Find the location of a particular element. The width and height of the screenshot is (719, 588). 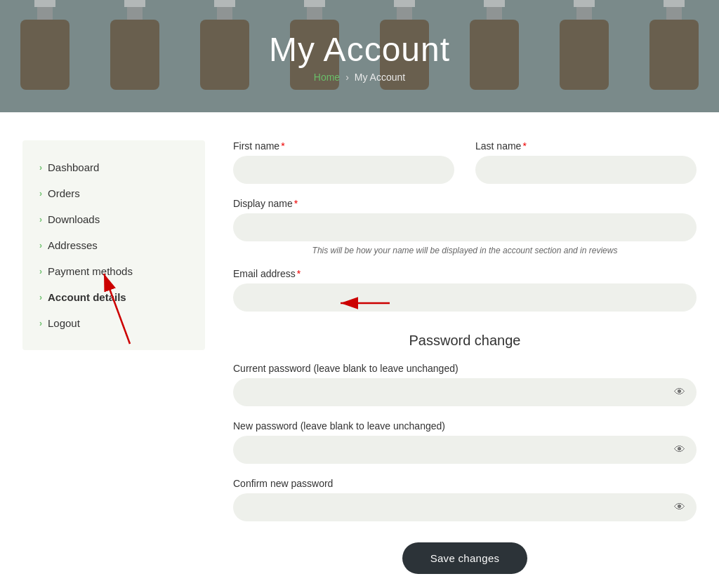

new-password-input is located at coordinates (465, 450).